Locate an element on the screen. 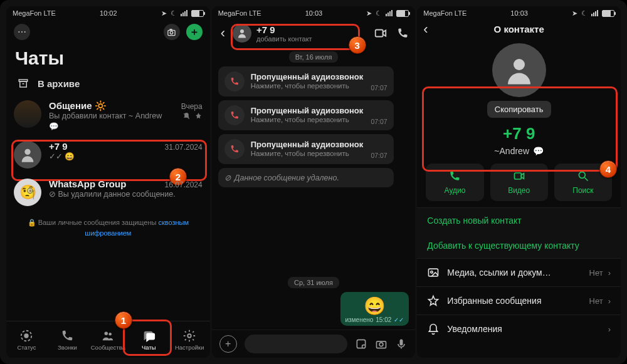 The image size is (627, 364). chat-name: Общение 🔆 is located at coordinates (78, 106).